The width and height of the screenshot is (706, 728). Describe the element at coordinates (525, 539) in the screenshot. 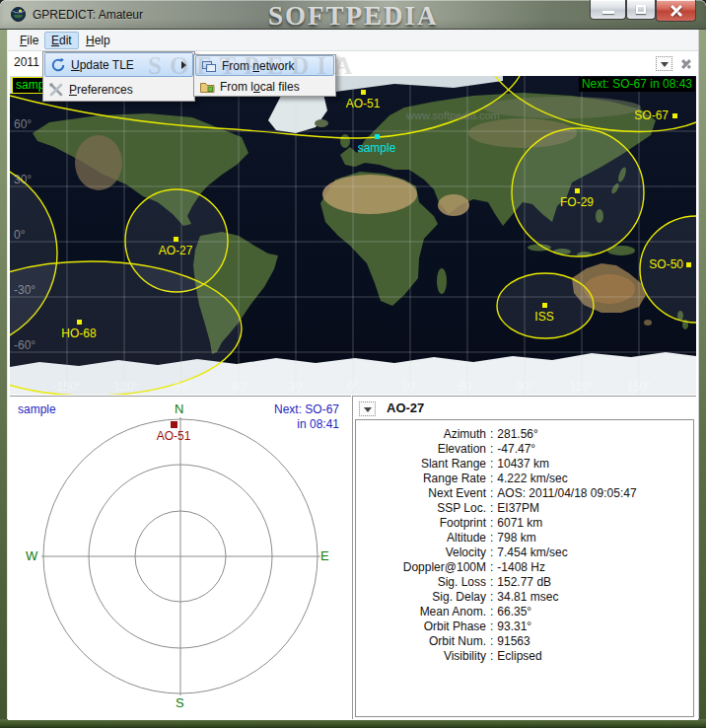

I see `telemetry-row: Altitude:798 km` at that location.